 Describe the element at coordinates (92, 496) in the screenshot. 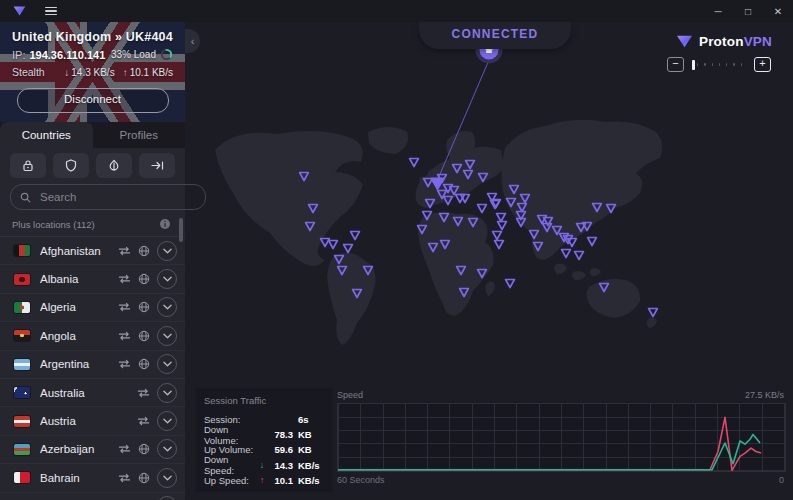

I see `country-row: Bangladesh` at that location.